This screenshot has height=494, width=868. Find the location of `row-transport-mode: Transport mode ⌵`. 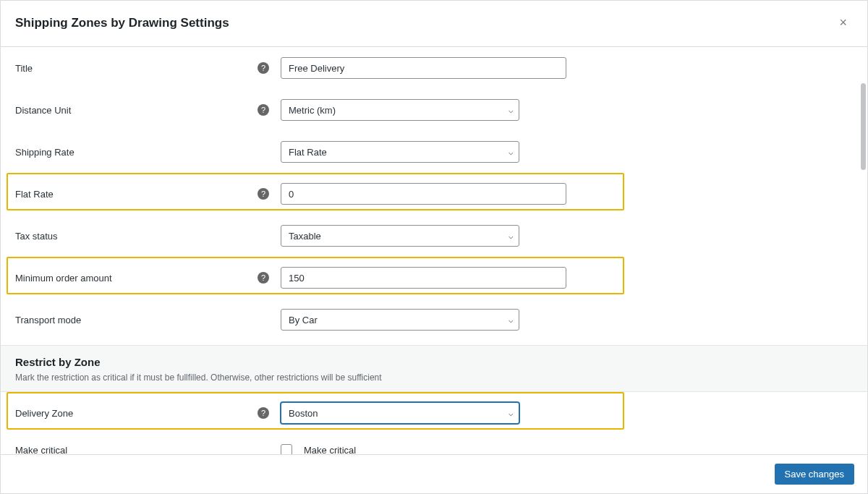

row-transport-mode: Transport mode ⌵ is located at coordinates (434, 320).